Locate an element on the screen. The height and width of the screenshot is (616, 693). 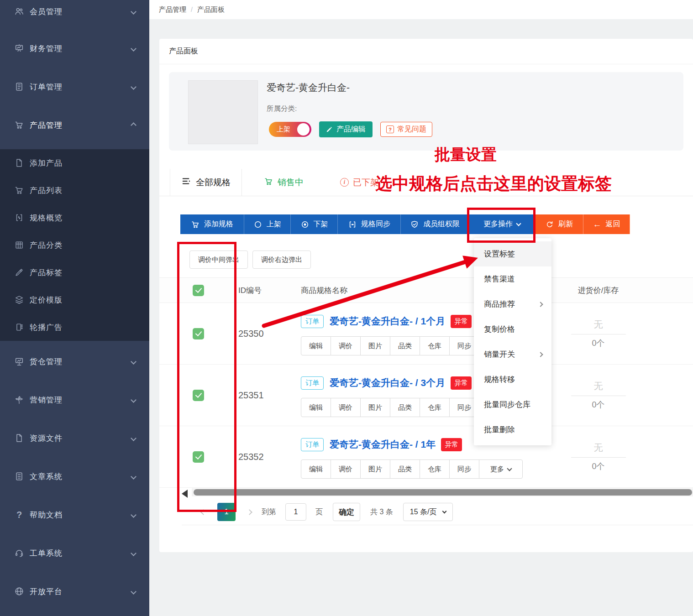
sidebar-item-help-docs: ? 帮助文档 is located at coordinates (75, 515).